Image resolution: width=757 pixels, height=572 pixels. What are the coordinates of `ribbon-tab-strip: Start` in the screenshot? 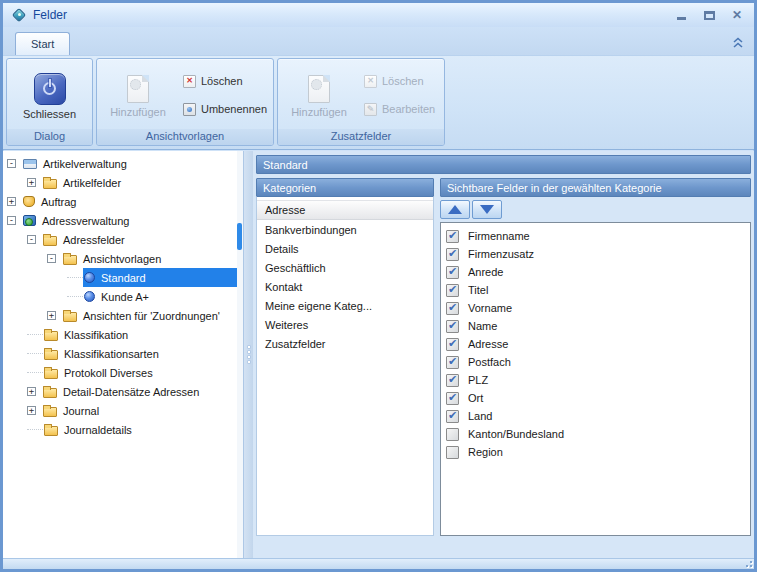 It's located at (378, 41).